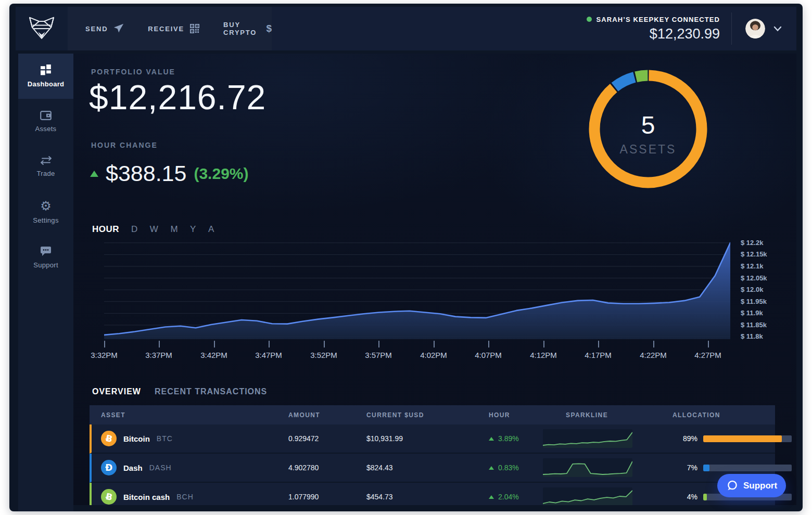 This screenshot has height=515, width=812. What do you see at coordinates (46, 76) in the screenshot?
I see `sidebar-item-dashboard: Dashboard` at bounding box center [46, 76].